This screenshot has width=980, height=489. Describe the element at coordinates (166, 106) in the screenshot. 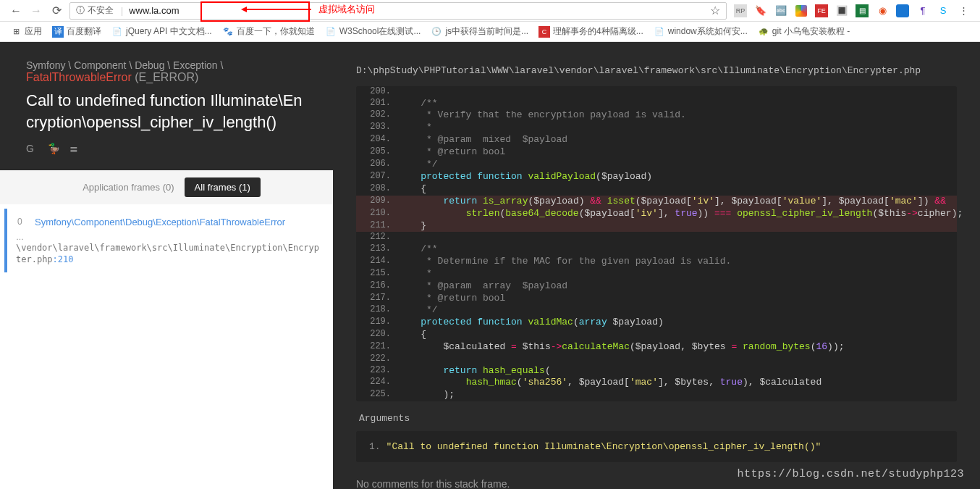

I see `exception-header: Symfony \ Component \ Debug \ Exception …` at that location.